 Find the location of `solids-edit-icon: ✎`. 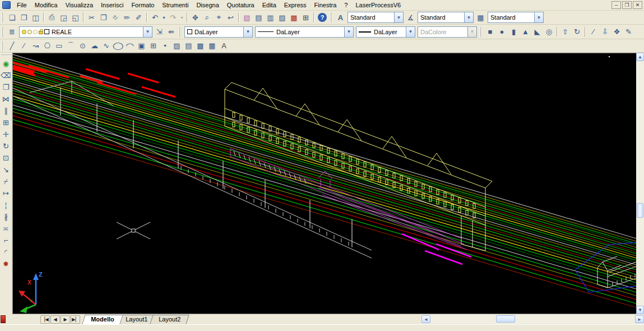

solids-edit-icon: ✎ is located at coordinates (629, 31).